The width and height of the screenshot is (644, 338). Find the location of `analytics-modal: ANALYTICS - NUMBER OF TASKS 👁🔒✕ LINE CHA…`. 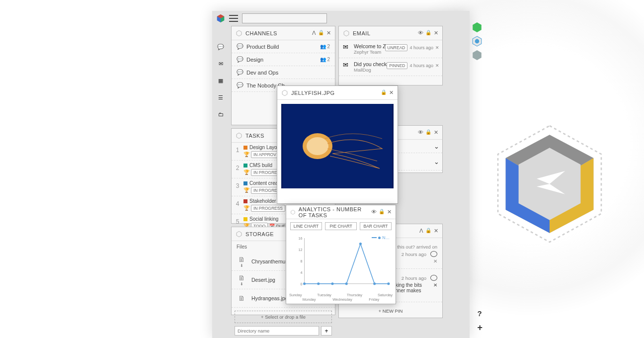

analytics-modal: ANALYTICS - NUMBER OF TASKS 👁🔒✕ LINE CHA… is located at coordinates (341, 254).